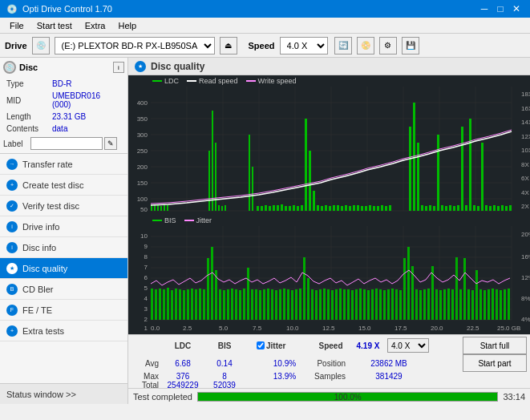  I want to click on eject-button: ⏏, so click(229, 46).